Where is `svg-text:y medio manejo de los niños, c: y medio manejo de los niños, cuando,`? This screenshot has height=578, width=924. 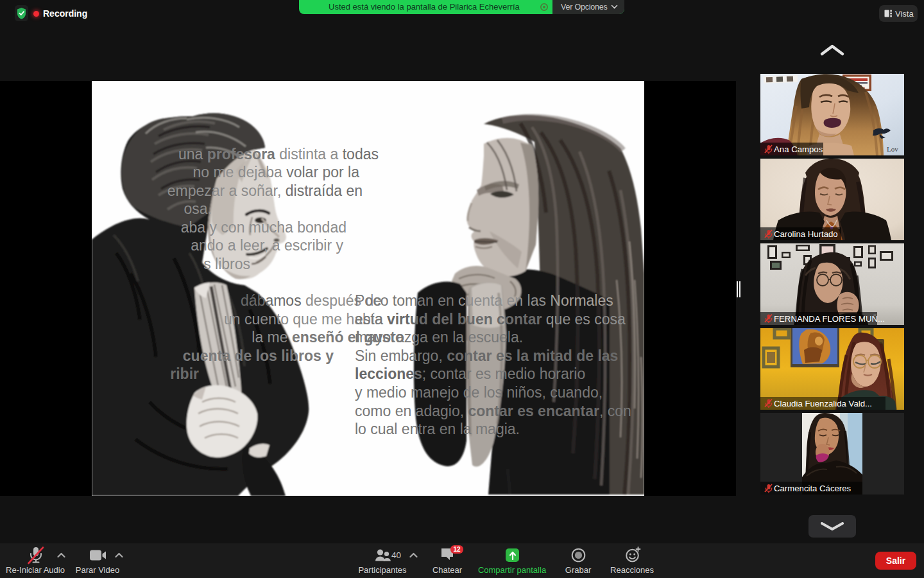
svg-text:y medio manejo de los niños, c: y medio manejo de los niños, cuando, is located at coordinates (479, 392).